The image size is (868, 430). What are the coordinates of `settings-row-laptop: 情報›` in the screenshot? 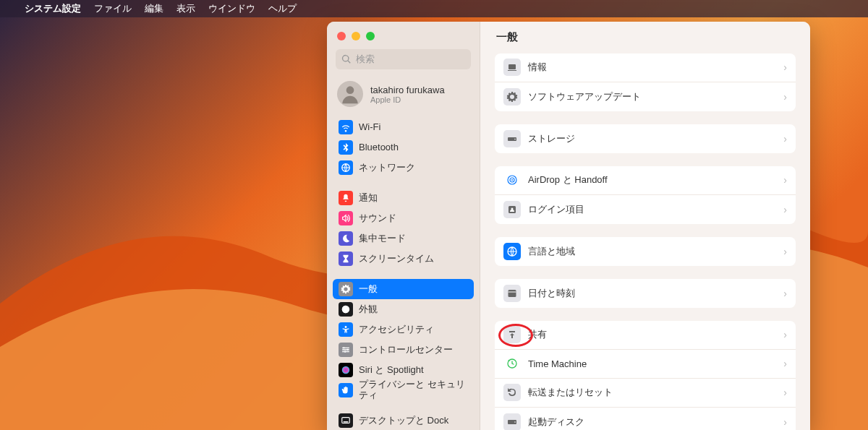 It's located at (645, 68).